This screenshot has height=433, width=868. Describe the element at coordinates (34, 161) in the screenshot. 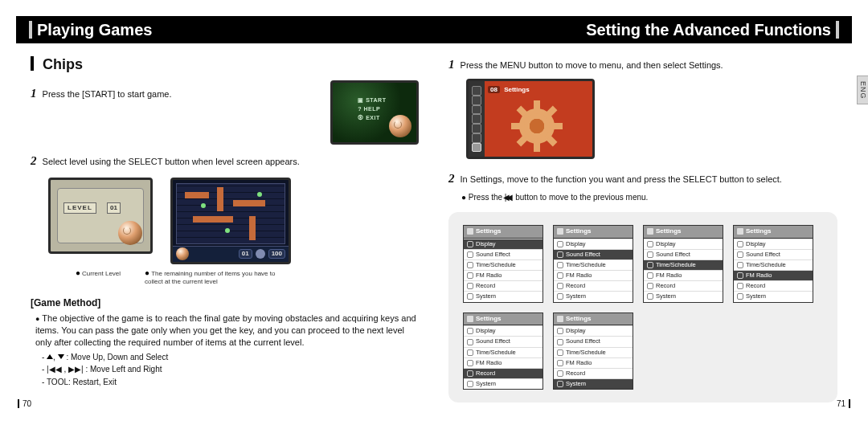

I see `step-number-2: 2` at that location.